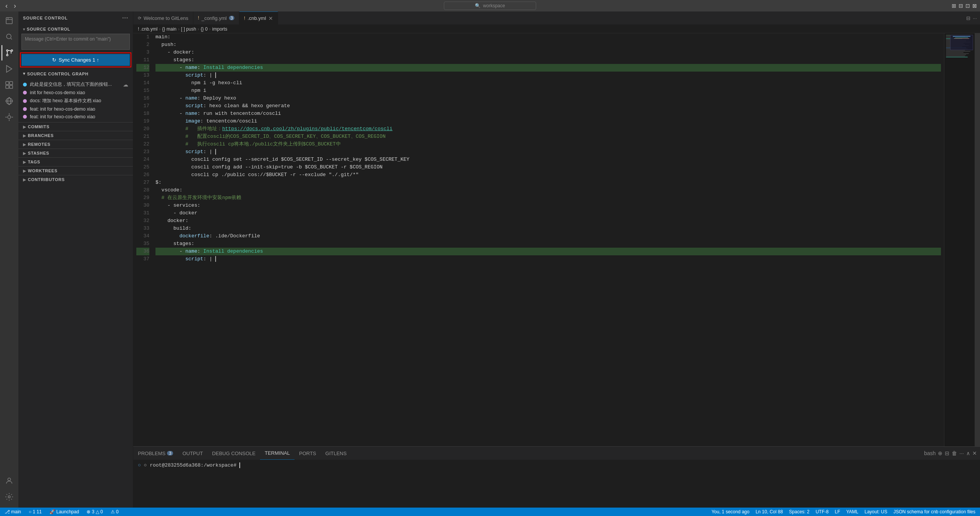  I want to click on tab-output: OUTPUT, so click(192, 453).